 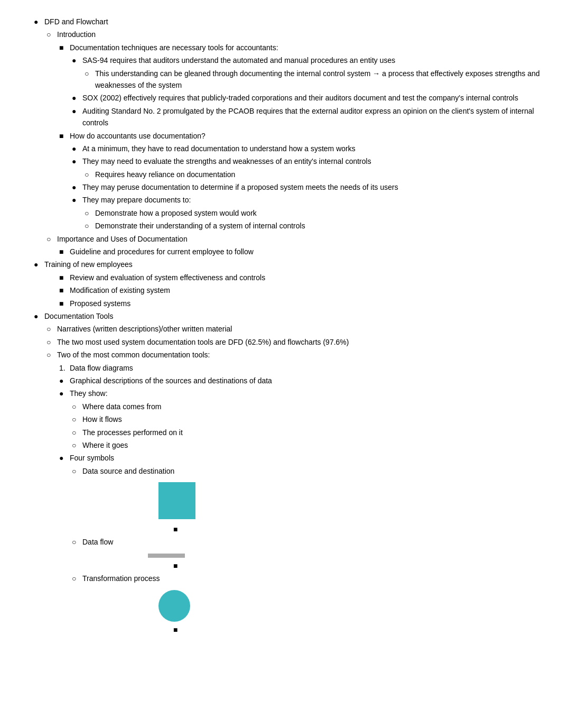 I want to click on circle-icon, so click(x=174, y=606).